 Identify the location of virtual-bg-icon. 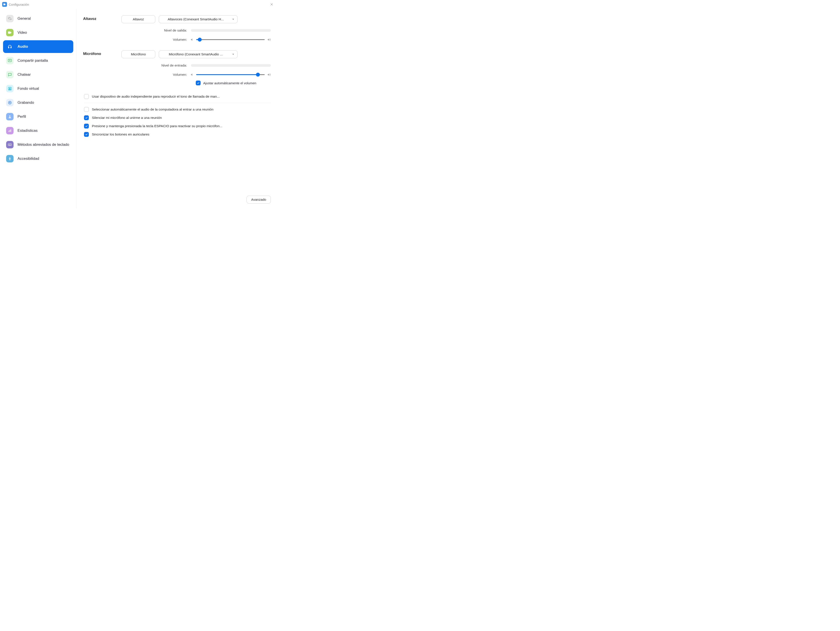
(10, 89).